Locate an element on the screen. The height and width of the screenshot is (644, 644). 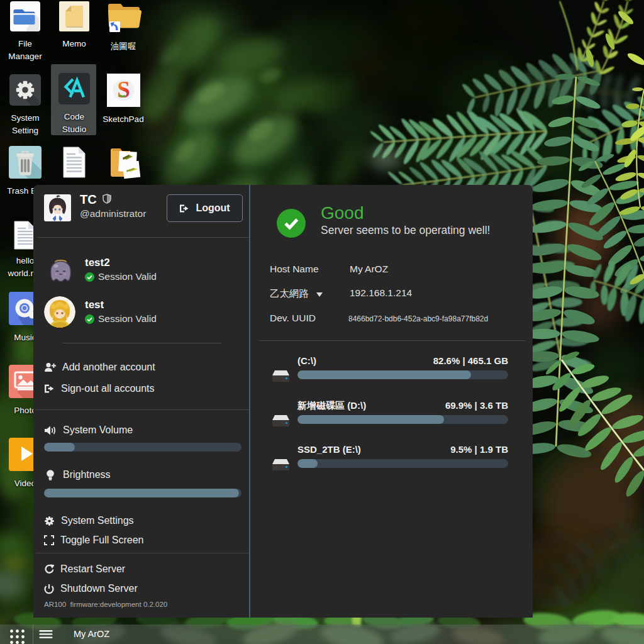
svg-text: S is located at coordinates (123, 89).